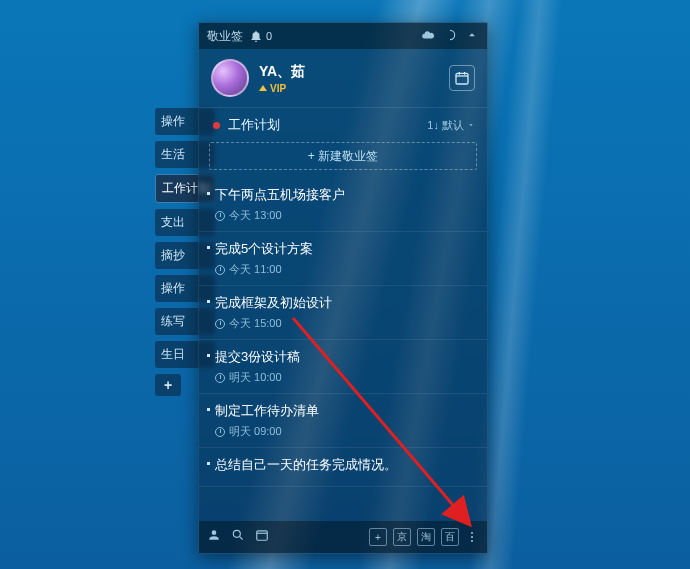 The image size is (690, 569). Describe the element at coordinates (282, 78) in the screenshot. I see `profile-info: YA、茹 VIP` at that location.